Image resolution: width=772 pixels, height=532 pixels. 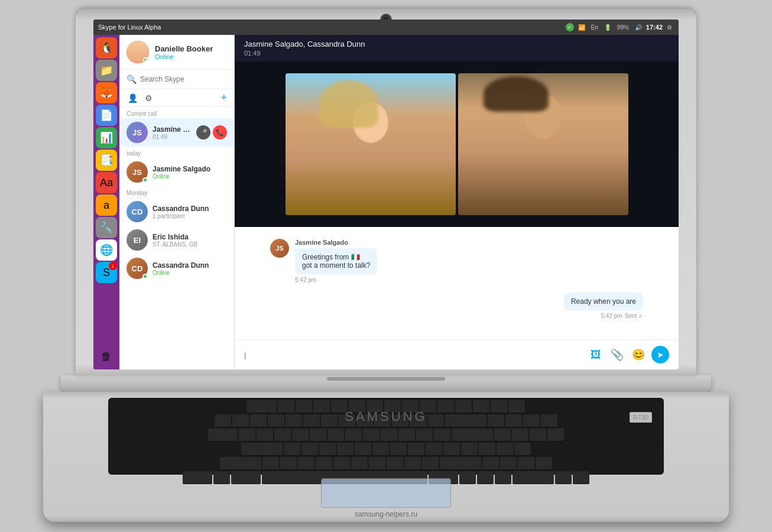 What do you see at coordinates (617, 355) in the screenshot?
I see `file-attach-button: 📎` at bounding box center [617, 355].